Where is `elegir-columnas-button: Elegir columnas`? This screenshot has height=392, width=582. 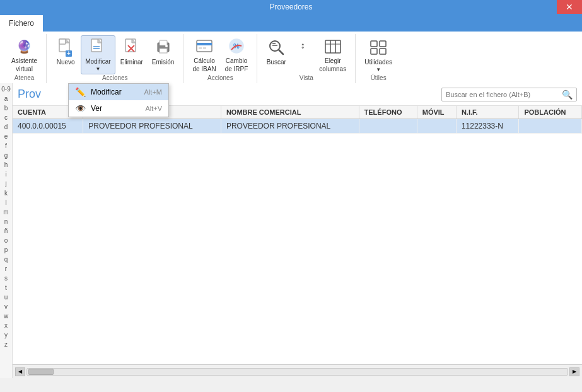 elegir-columnas-button: Elegir columnas is located at coordinates (333, 55).